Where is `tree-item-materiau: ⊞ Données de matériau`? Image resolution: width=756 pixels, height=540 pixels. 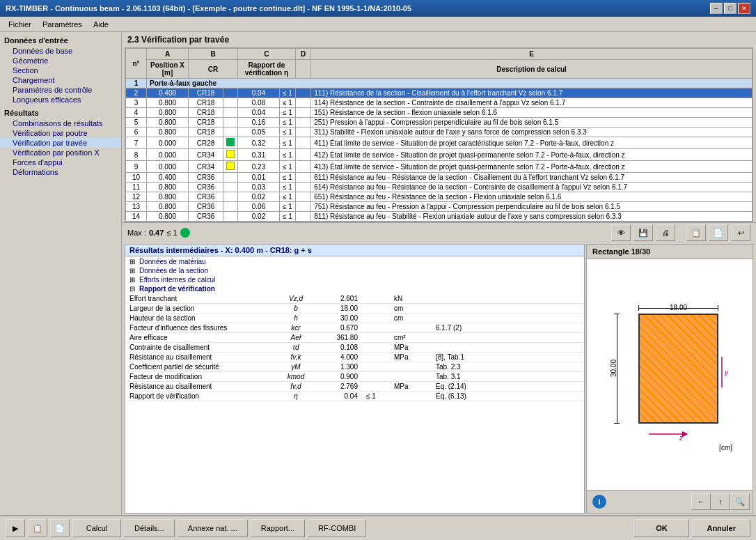
tree-item-materiau: ⊞ Données de matériau is located at coordinates (355, 262).